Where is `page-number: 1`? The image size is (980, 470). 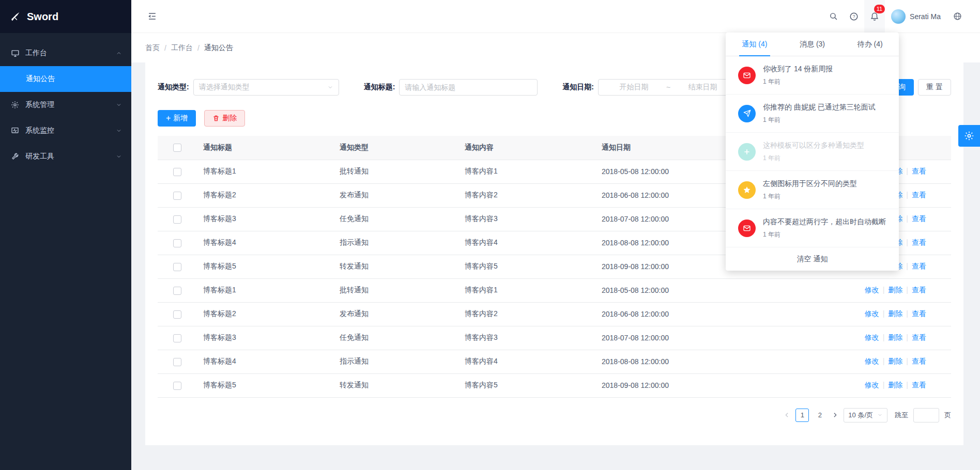 page-number: 1 is located at coordinates (802, 415).